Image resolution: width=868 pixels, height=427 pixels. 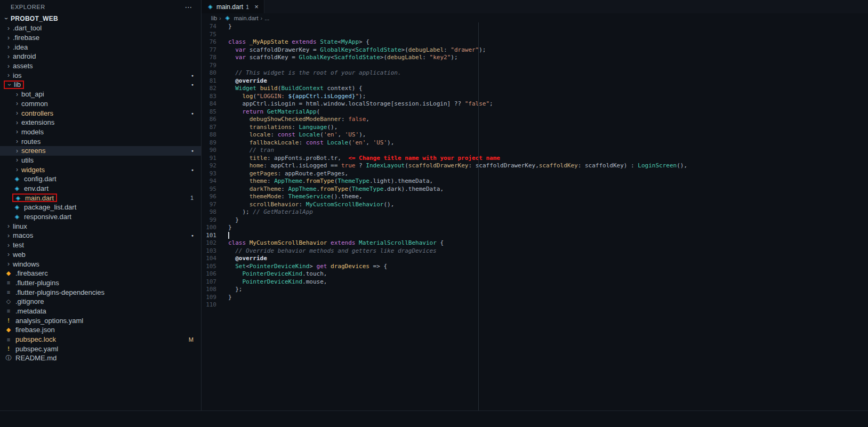 I want to click on code-line-86: 86 debugShowCheckedModeBanner: false,, so click(x=535, y=119).